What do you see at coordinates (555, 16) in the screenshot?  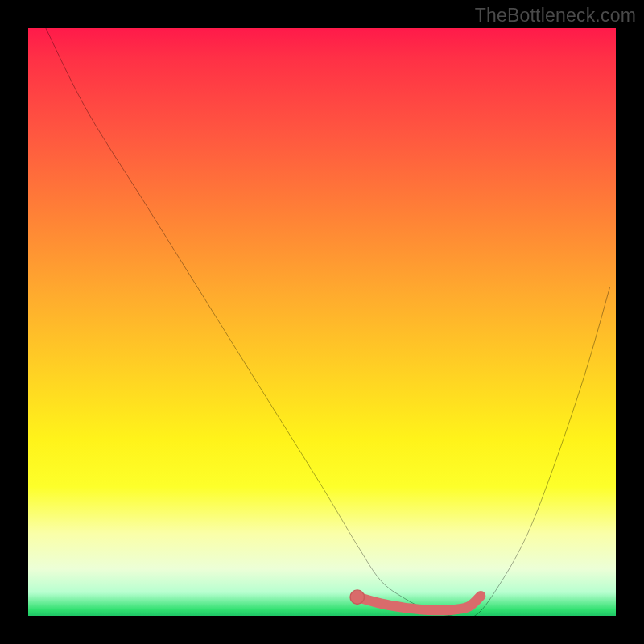 I see `watermark-text: TheBottleneck.com` at bounding box center [555, 16].